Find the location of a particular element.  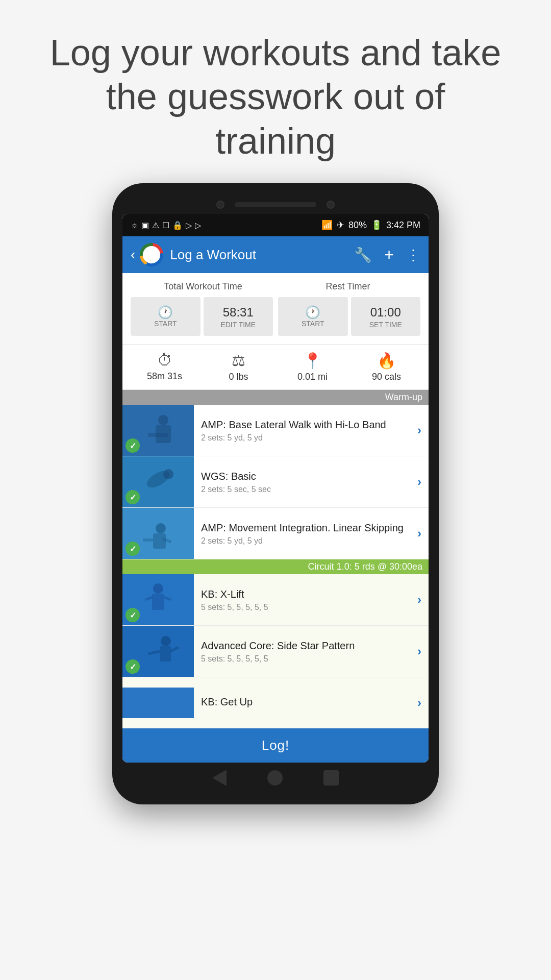

log-button: Log! is located at coordinates (276, 745).